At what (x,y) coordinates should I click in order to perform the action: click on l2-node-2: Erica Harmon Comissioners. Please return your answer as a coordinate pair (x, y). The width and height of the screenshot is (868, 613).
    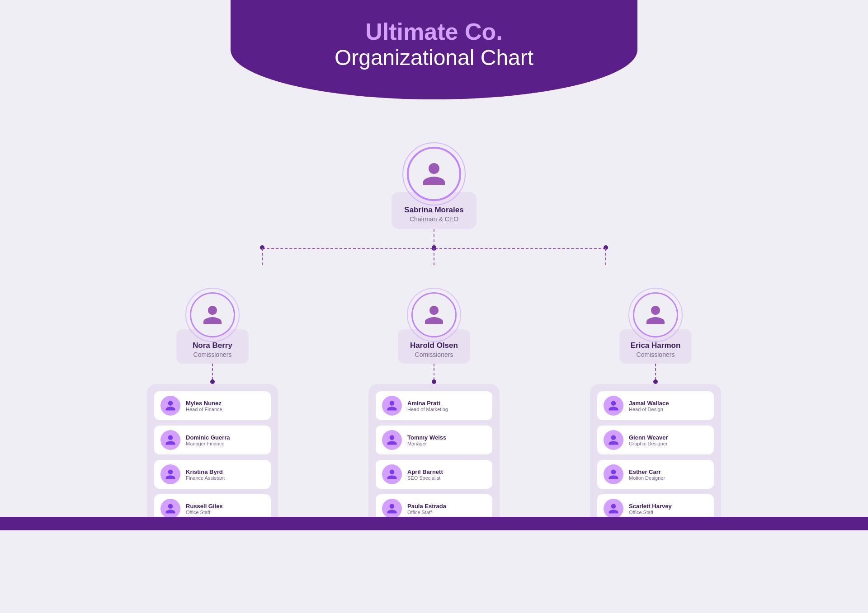
    Looking at the image, I should click on (656, 328).